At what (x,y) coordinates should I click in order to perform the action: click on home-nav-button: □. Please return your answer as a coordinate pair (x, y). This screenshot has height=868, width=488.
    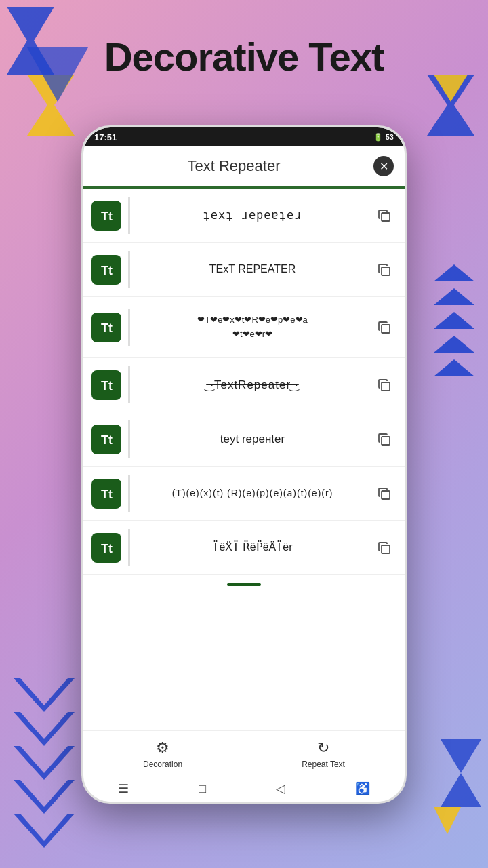
    Looking at the image, I should click on (202, 789).